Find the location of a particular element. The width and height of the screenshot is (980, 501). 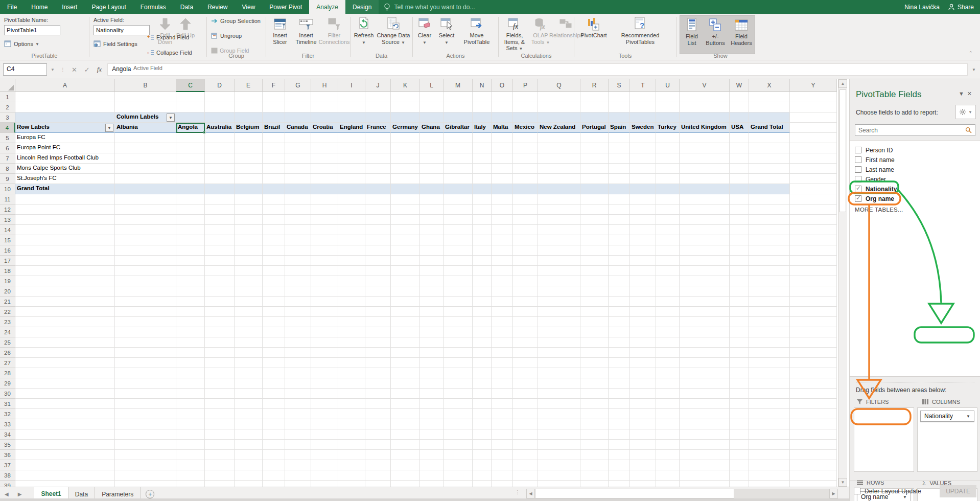

cell-X30 is located at coordinates (769, 394).